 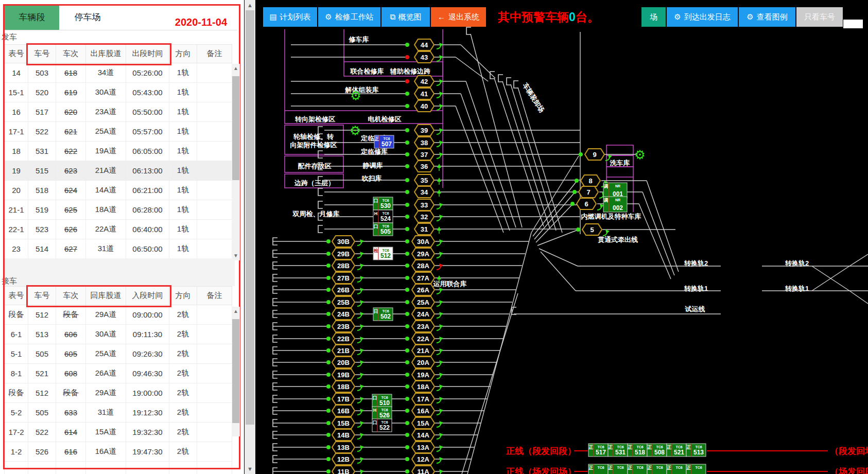 I want to click on train-badge: 正TC6508, so click(x=657, y=450).